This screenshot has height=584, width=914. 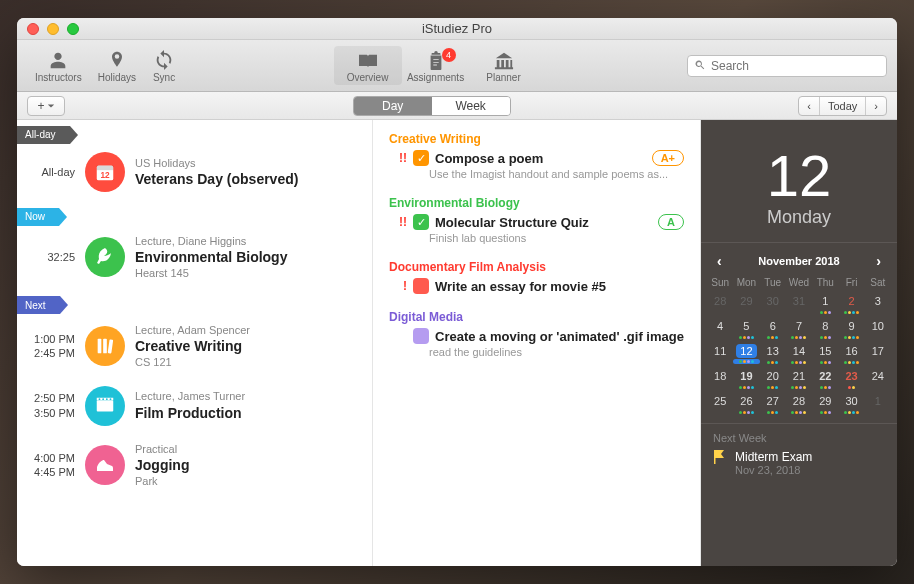 I want to click on cal-day: 7, so click(x=799, y=328).